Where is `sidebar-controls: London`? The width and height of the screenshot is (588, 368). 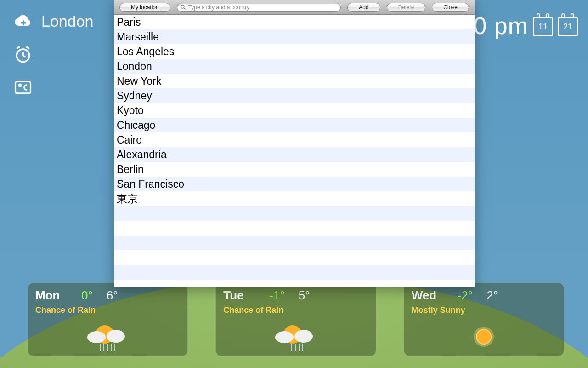
sidebar-controls: London is located at coordinates (53, 54).